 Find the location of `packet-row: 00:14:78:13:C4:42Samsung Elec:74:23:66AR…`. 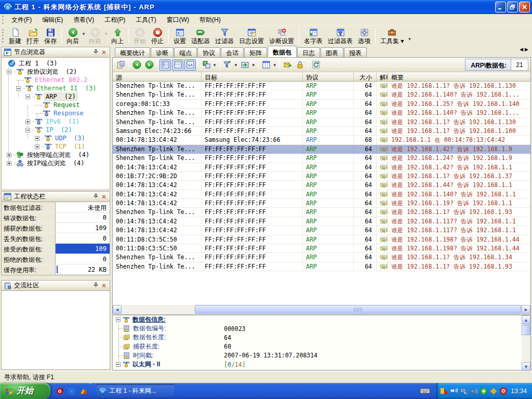

packet-row: 00:14:78:13:C4:42Samsung Elec:74:23:66AR… is located at coordinates (322, 140).